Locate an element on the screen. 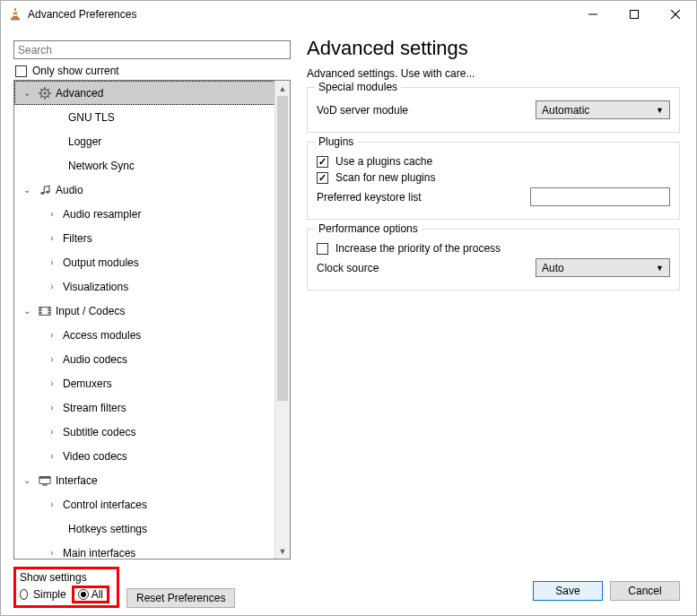  use-plugins-cache-label: Use a plugins cache is located at coordinates (384, 161).